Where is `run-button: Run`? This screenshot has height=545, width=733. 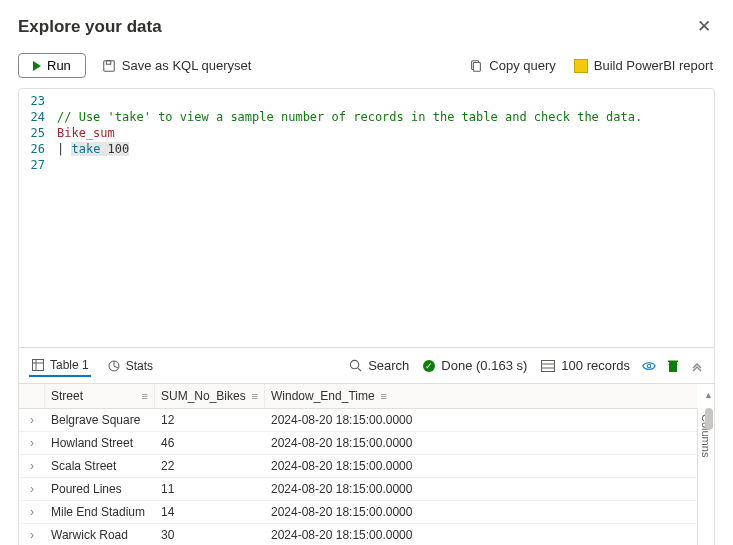
run-button: Run is located at coordinates (52, 66).